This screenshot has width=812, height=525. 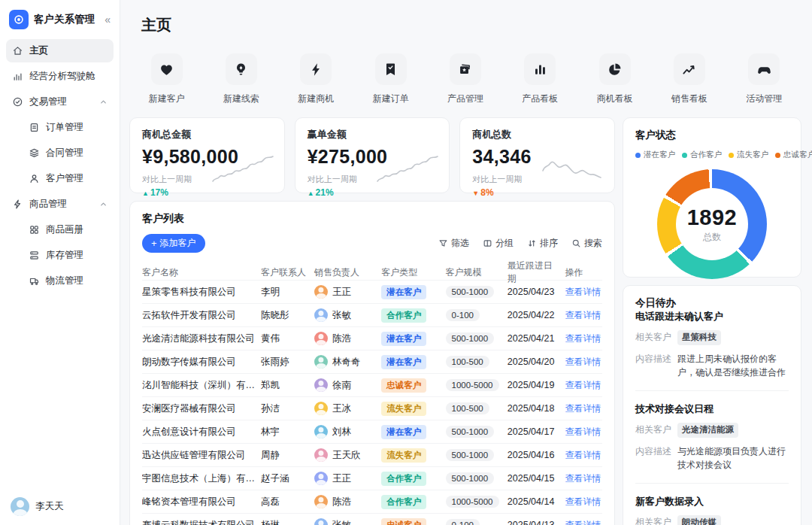 What do you see at coordinates (475, 193) in the screenshot?
I see `trend-down-icon: ▼` at bounding box center [475, 193].